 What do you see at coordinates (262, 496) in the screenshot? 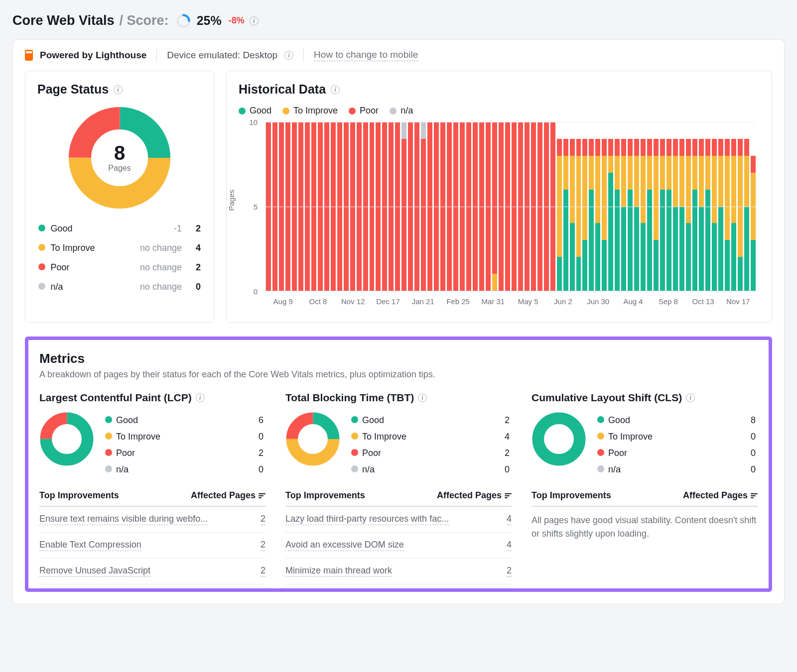
I see `sort-icon` at bounding box center [262, 496].